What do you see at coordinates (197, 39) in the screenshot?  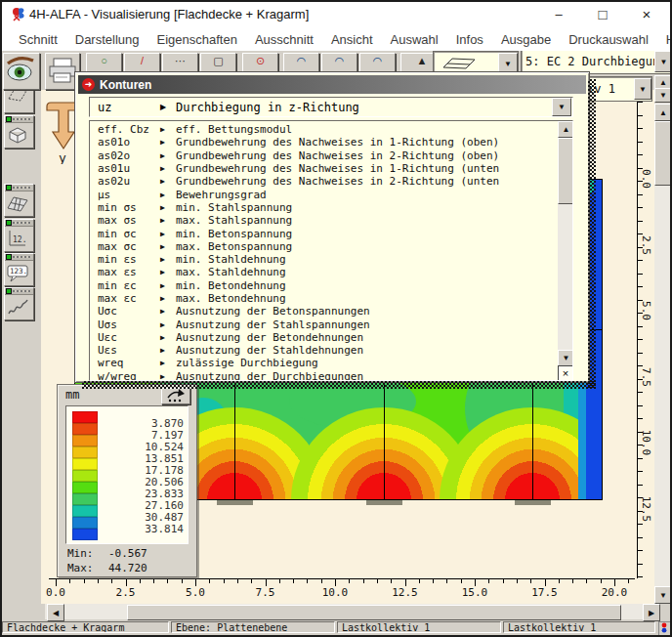 I see `menu-item-eigenschaften: Eigenschaften` at bounding box center [197, 39].